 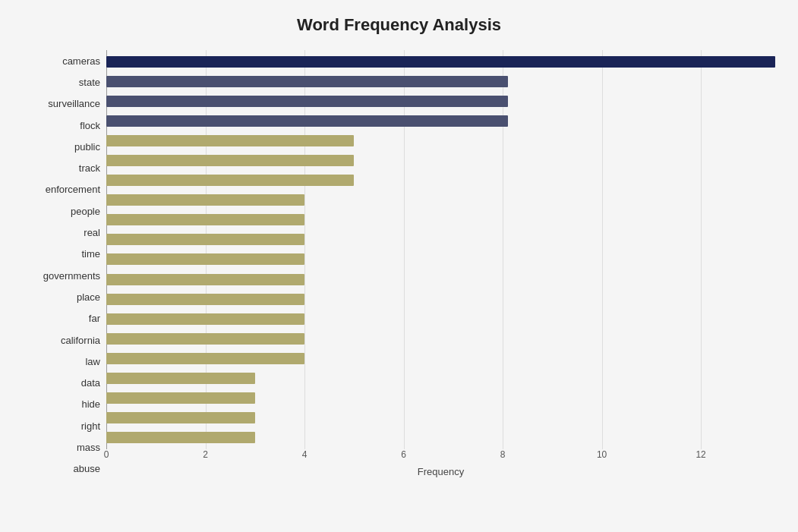 I want to click on x-tick: 8, so click(x=503, y=455).